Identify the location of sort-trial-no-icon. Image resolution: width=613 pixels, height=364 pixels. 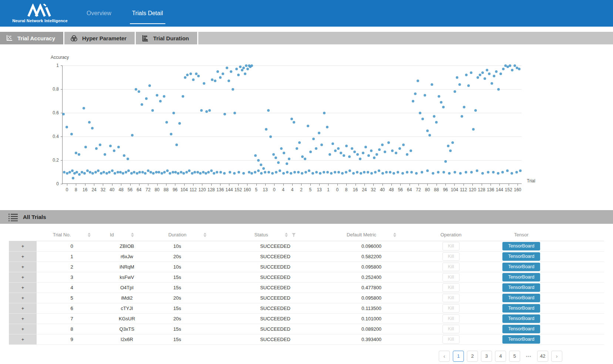
(89, 235).